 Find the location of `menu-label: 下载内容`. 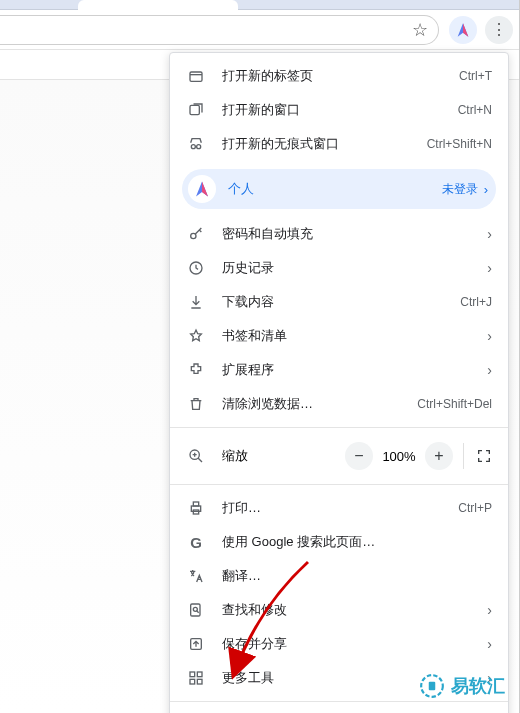

menu-label: 下载内容 is located at coordinates (341, 302).